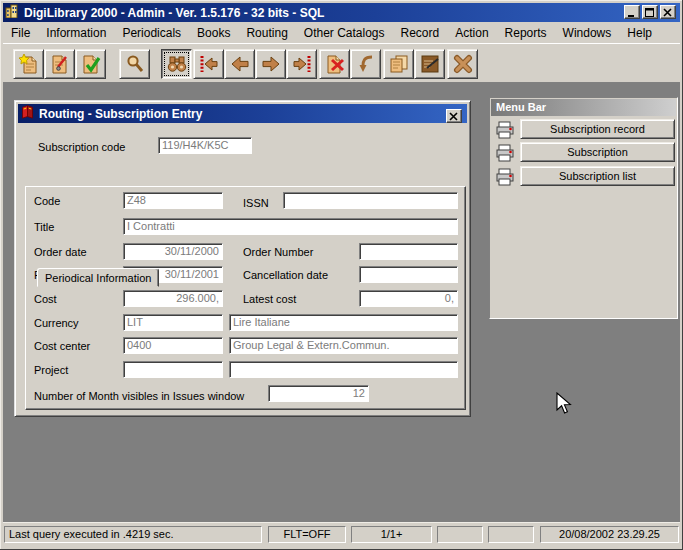 This screenshot has width=683, height=550. I want to click on title-field: I Contratti, so click(290, 226).